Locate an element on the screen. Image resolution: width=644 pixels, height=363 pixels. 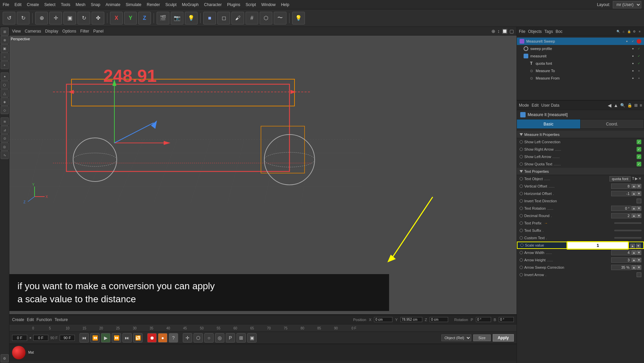
move-tool: ✛ is located at coordinates (56, 18).